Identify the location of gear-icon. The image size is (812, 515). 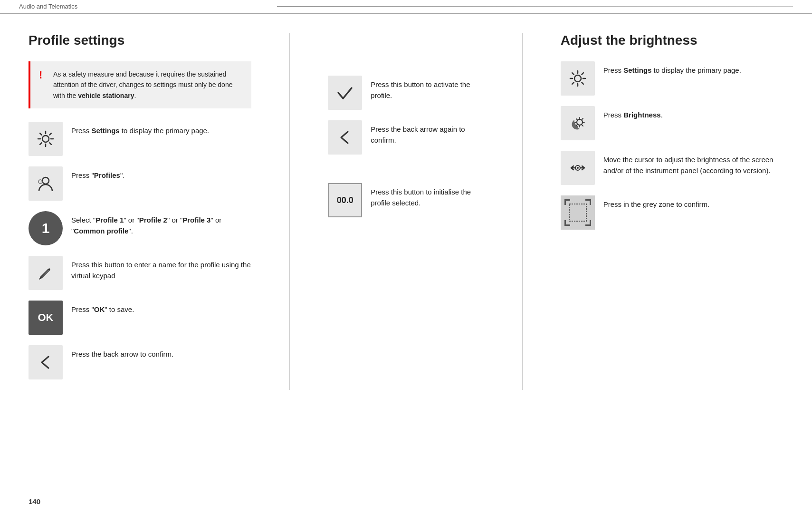
(46, 139).